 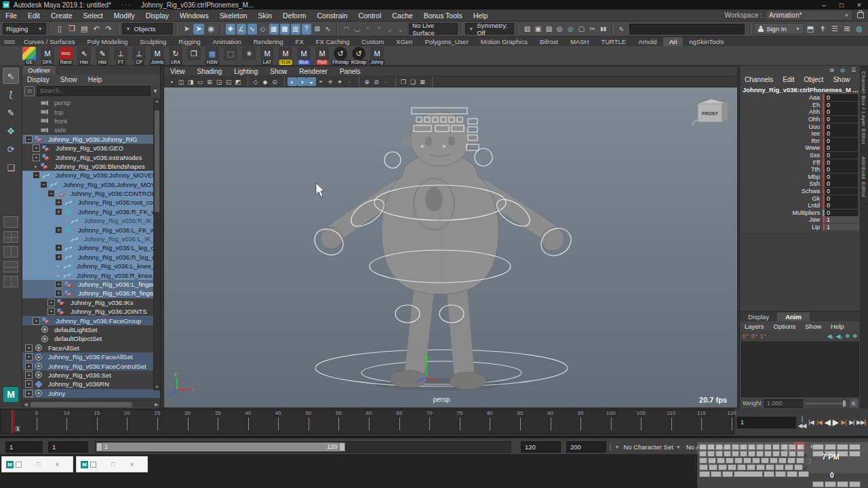 What do you see at coordinates (340, 81) in the screenshot?
I see `viewport-toolbar-icon: ✦` at bounding box center [340, 81].